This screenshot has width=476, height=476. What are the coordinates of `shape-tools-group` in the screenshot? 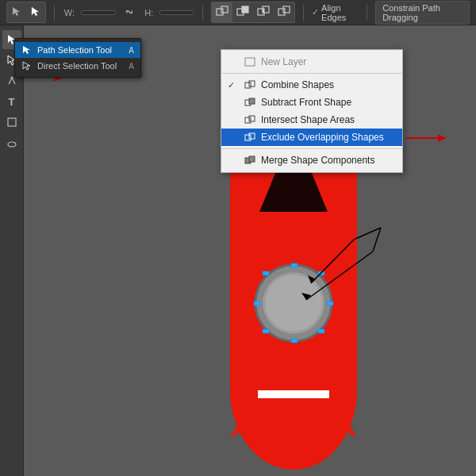 It's located at (26, 13).